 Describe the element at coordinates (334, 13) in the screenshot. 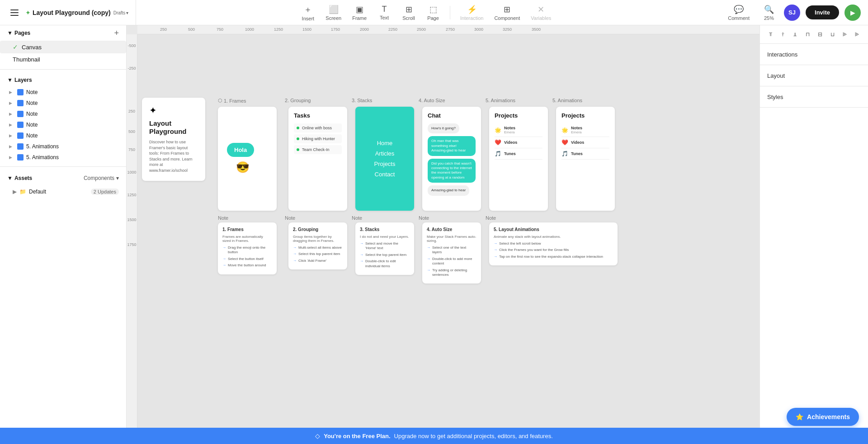

I see `screen-tool: ⬜ Screen` at that location.